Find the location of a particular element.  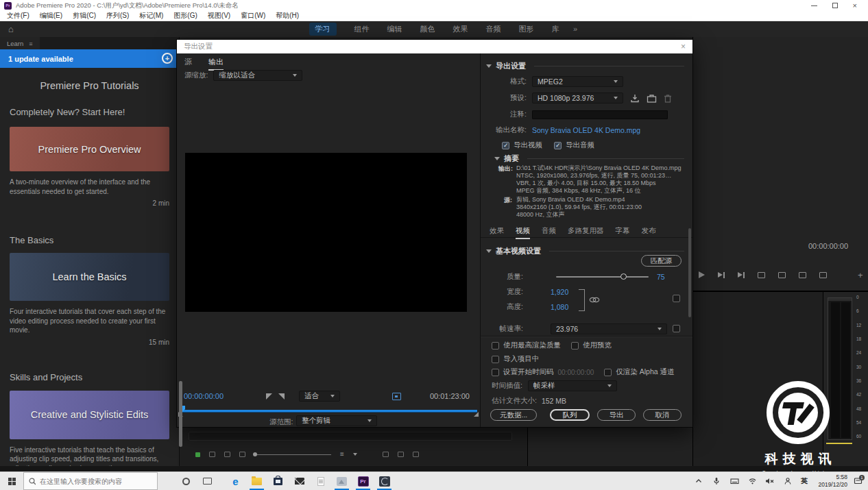

close-icon: × is located at coordinates (855, 5).